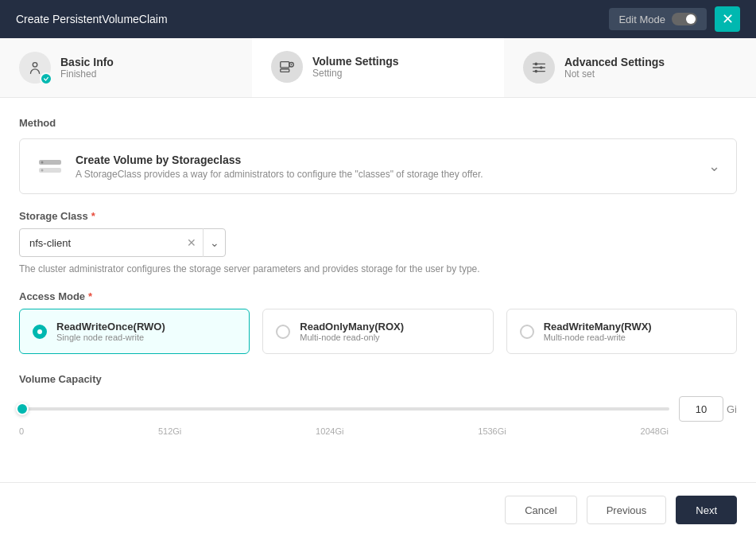  I want to click on step-basic-info: Basic Info Finished, so click(126, 68).